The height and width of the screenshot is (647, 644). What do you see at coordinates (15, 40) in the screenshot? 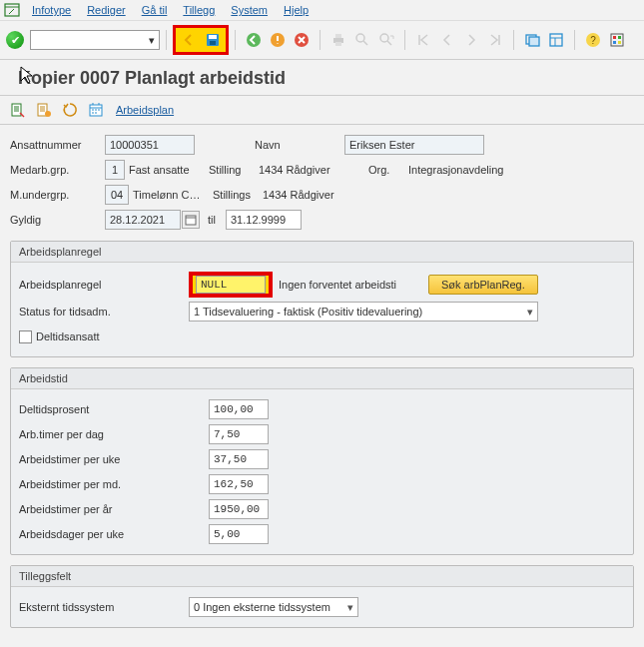
I see `enter-icon: ✔` at bounding box center [15, 40].